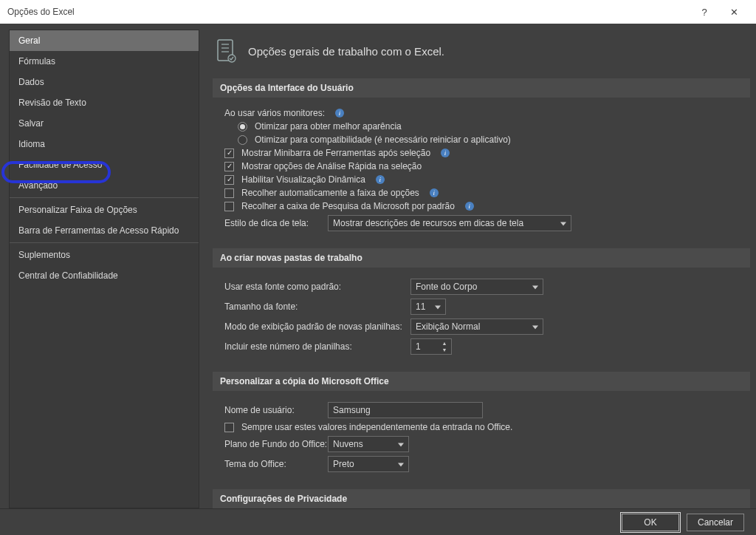  Describe the element at coordinates (481, 318) in the screenshot. I see `section-body-workbook: Usar esta fonte como padrão: Fonte do Co…` at that location.